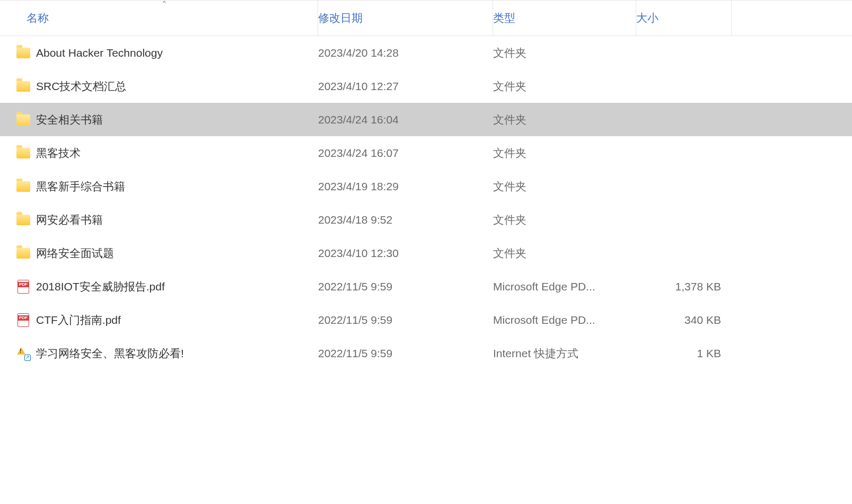 The width and height of the screenshot is (852, 504). Describe the element at coordinates (426, 120) in the screenshot. I see `file-row: 安全相关书籍2023/4/24 16:04文件夹` at that location.